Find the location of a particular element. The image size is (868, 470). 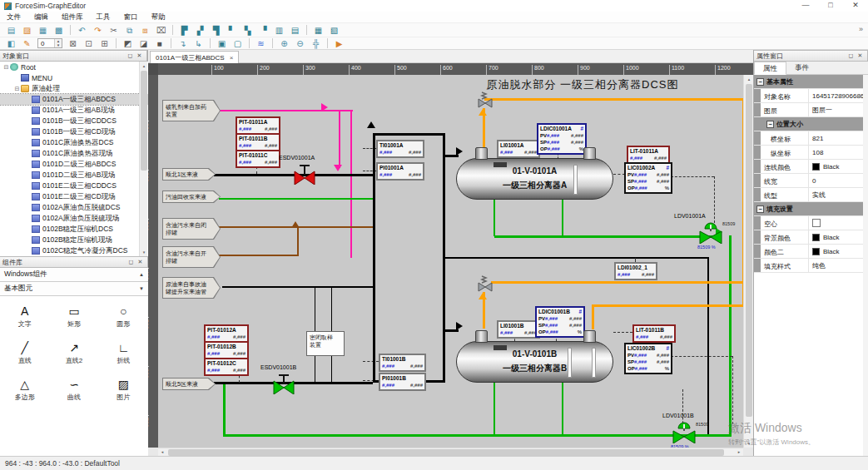

palette-item-rectangle: ▭矩形 is located at coordinates (73, 321).